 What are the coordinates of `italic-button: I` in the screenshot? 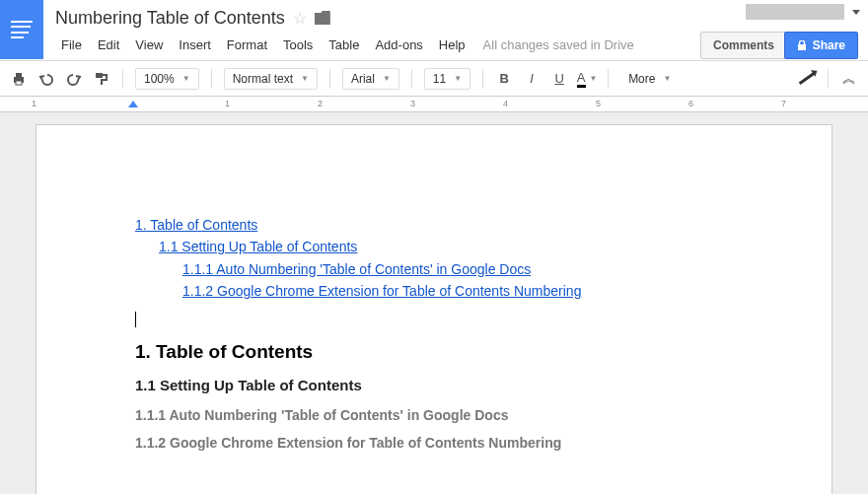 It's located at (532, 79).